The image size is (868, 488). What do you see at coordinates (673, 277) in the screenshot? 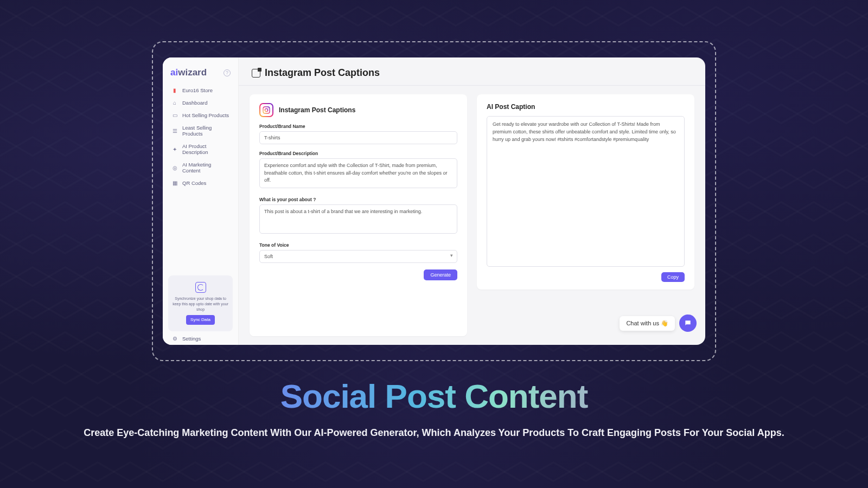
I see `copy-button: Copy` at bounding box center [673, 277].